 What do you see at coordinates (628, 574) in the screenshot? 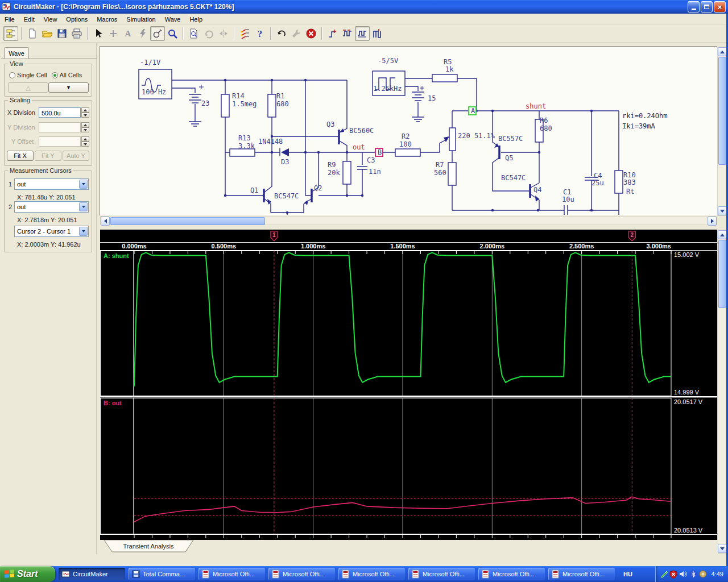
I see `language-indicator: HU` at bounding box center [628, 574].